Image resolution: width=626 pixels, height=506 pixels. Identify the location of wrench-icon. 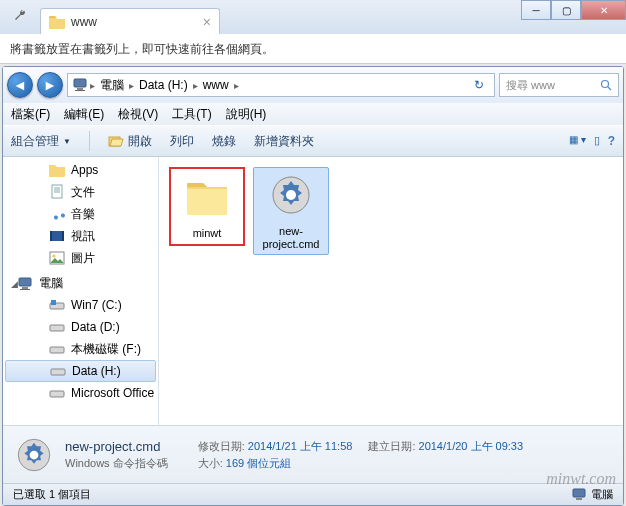
(20, 18).